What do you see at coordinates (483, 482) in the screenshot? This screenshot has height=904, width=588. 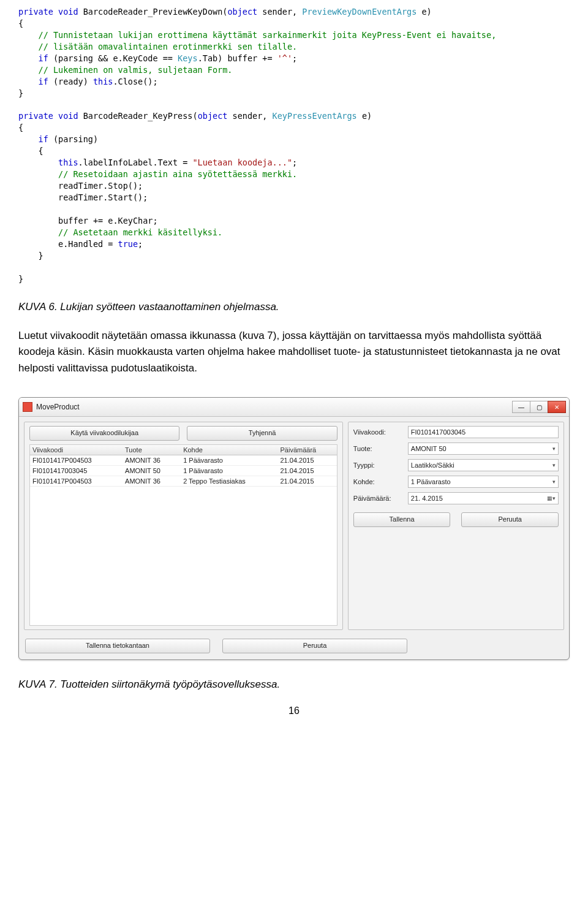 I see `kohde-select: 1 Päävarasto▾` at bounding box center [483, 482].